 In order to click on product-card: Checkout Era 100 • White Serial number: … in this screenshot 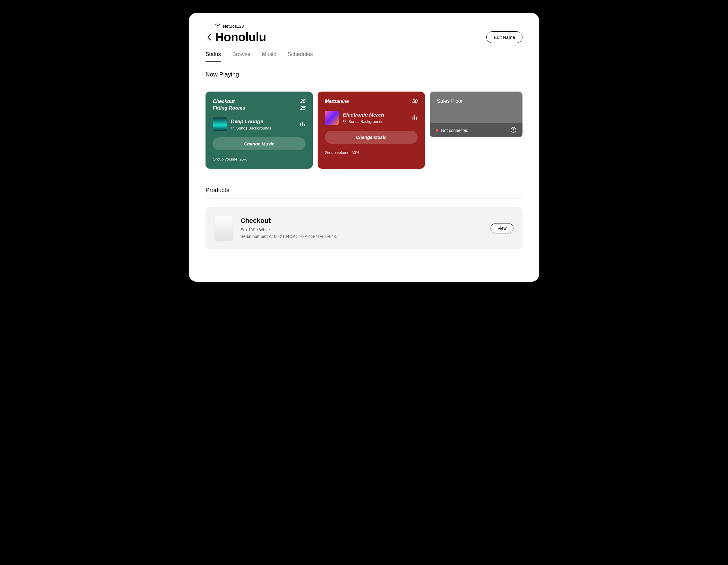, I will do `click(364, 229)`.